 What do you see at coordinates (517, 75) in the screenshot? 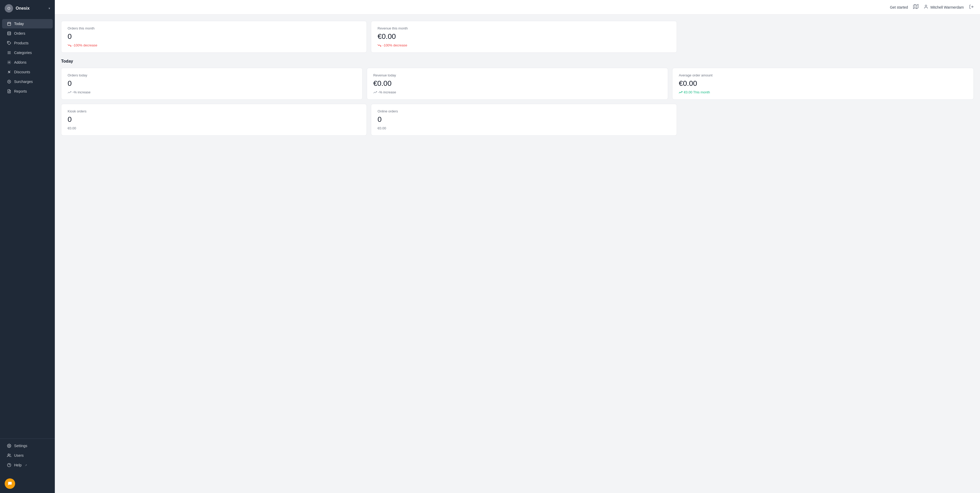
I see `revenue-today-title: Revenue today` at bounding box center [517, 75].